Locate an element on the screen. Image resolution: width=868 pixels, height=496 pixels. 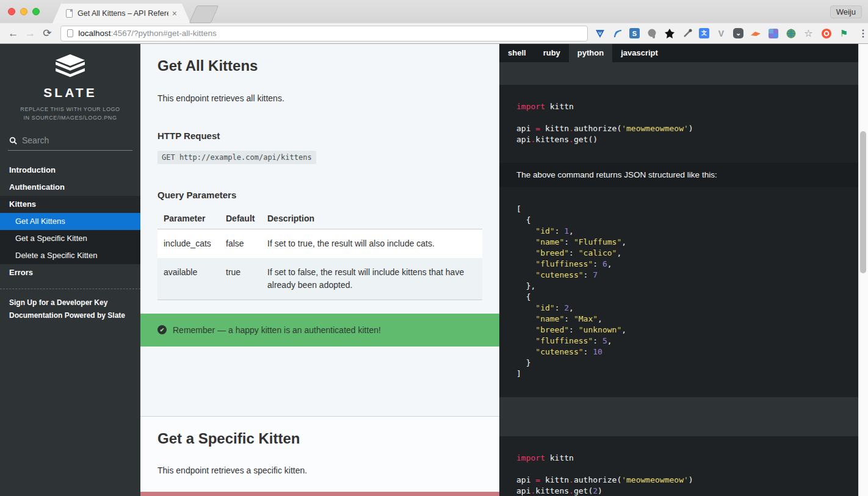
bookmark-star-icon: ☆ is located at coordinates (808, 33).